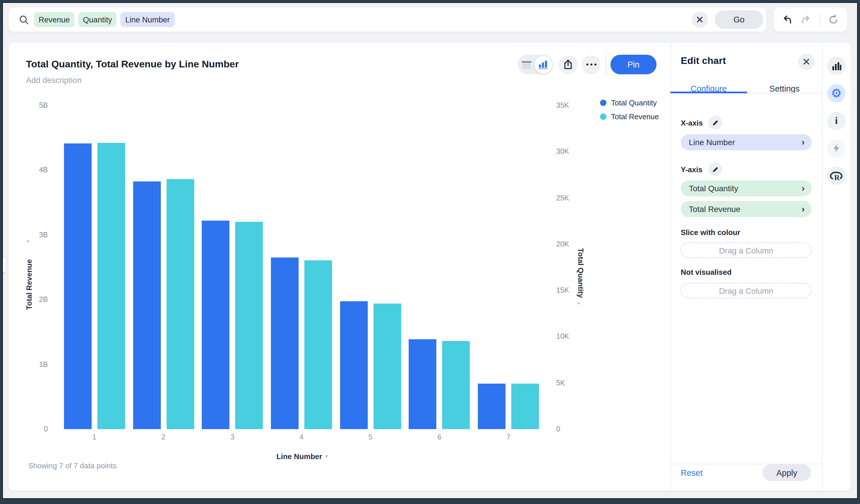  I want to click on y-left-axis-title: Total Revenue, so click(29, 284).